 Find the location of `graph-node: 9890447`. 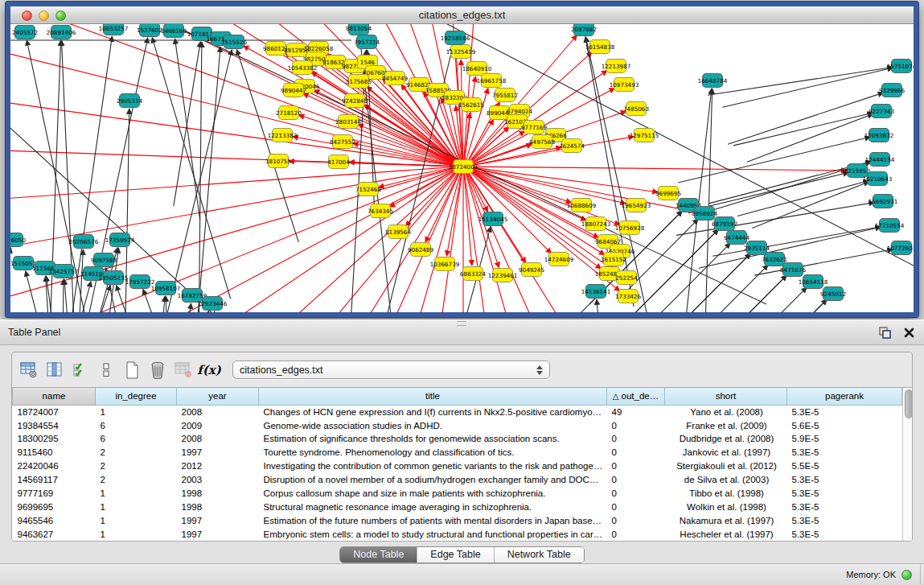

graph-node: 9890447 is located at coordinates (294, 90).